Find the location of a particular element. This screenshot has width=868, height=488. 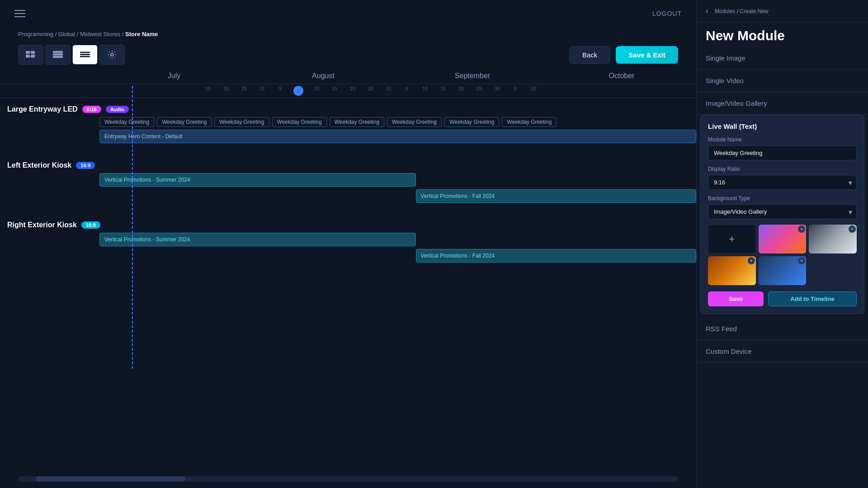

background-type-label: Background Type is located at coordinates (782, 198).